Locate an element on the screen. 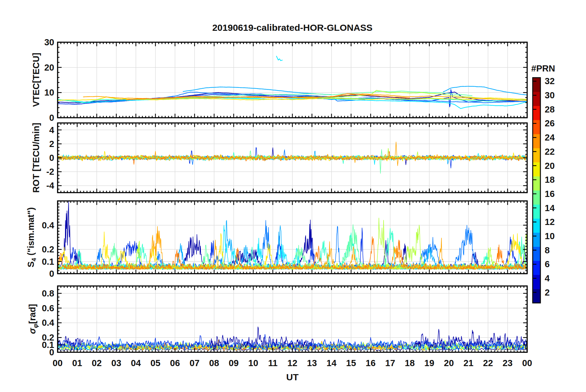  ytick-labels-rot: -4-2024 is located at coordinates (50, 158).